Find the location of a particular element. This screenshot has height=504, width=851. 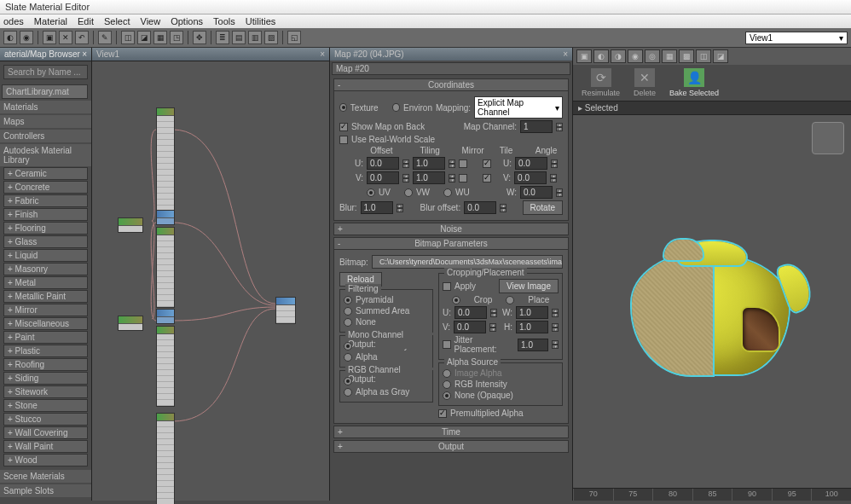

checkbox-v-tile is located at coordinates (487, 178).